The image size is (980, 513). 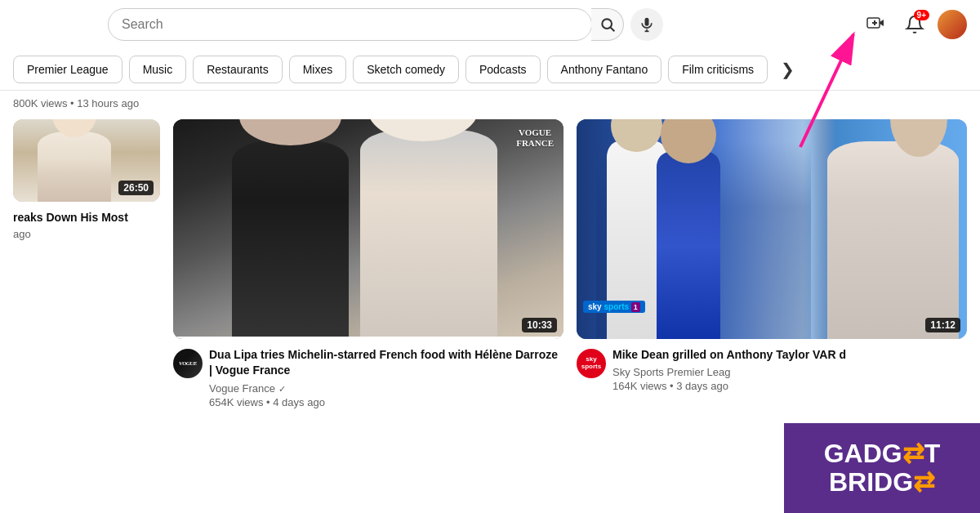 What do you see at coordinates (647, 25) in the screenshot?
I see `microphone-icon` at bounding box center [647, 25].